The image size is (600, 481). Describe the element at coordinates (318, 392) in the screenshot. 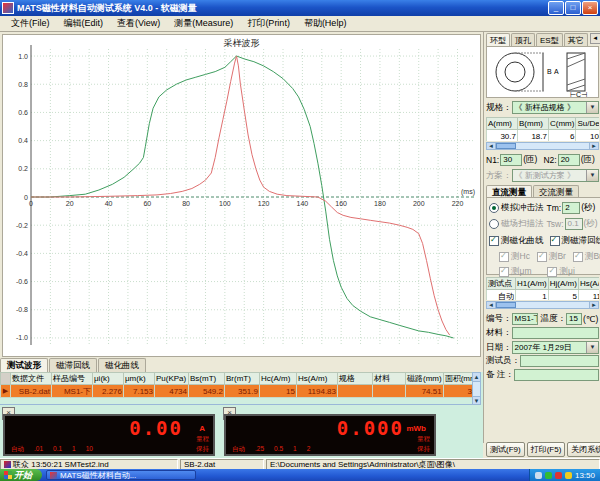

I see `table-cell: 1194.83` at that location.